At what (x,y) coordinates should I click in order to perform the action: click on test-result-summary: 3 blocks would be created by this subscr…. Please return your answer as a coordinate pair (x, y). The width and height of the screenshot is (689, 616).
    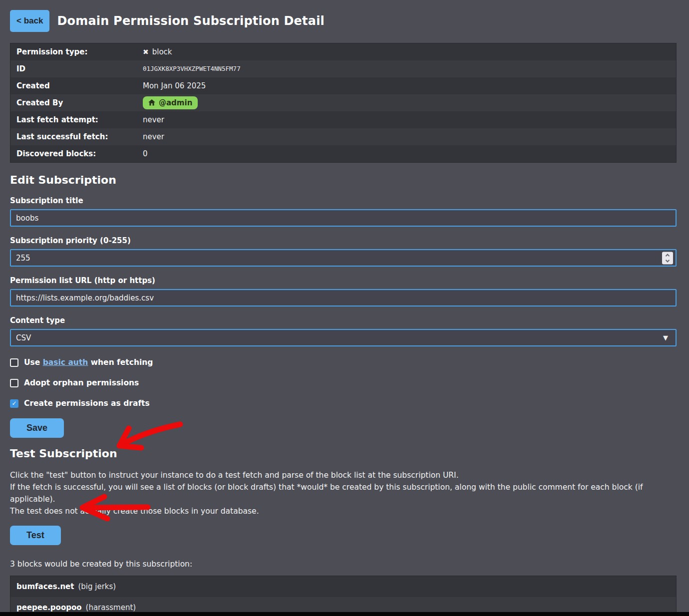
    Looking at the image, I should click on (344, 564).